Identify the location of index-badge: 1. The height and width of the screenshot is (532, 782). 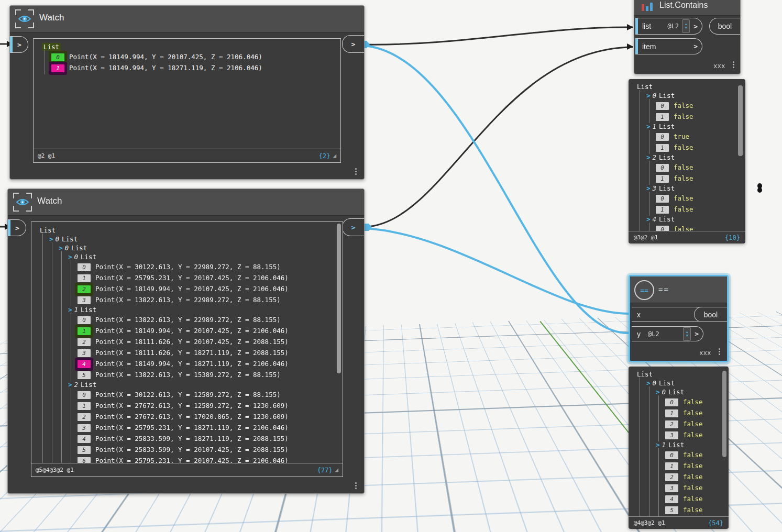
(671, 466).